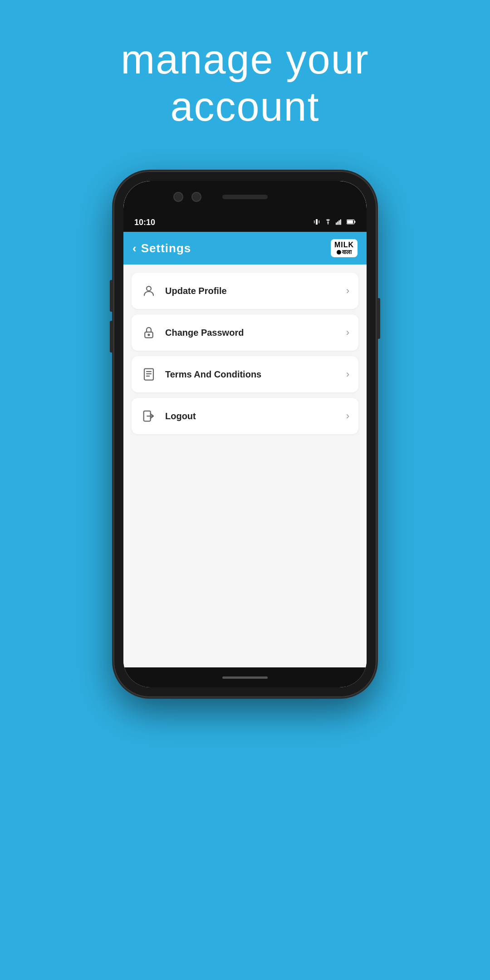 This screenshot has width=490, height=980. What do you see at coordinates (181, 416) in the screenshot?
I see `menu-label-logout: Logout` at bounding box center [181, 416].